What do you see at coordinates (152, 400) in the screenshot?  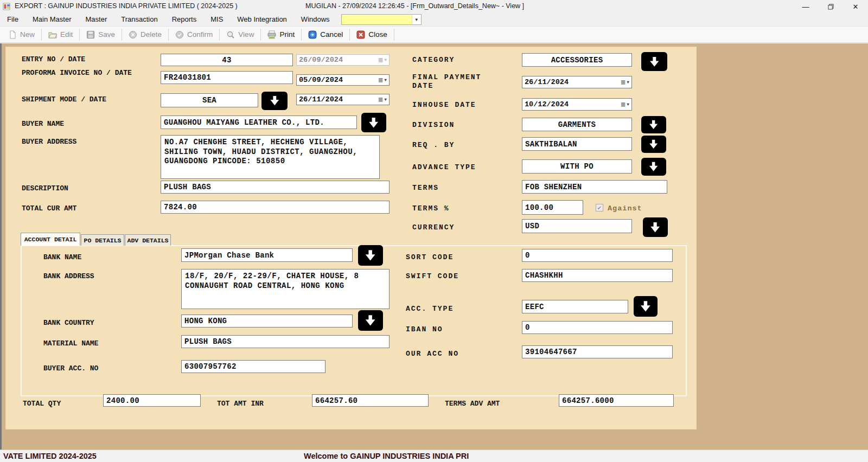 I see `total-qty-field` at bounding box center [152, 400].